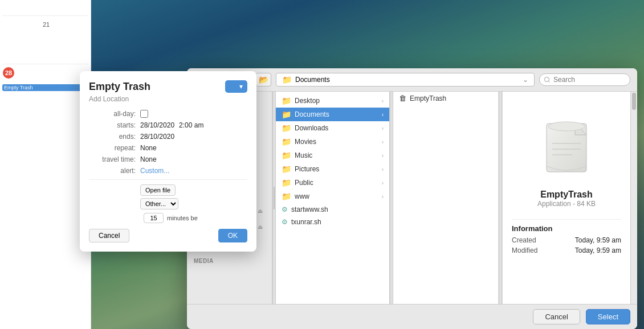 The image size is (644, 329). I want to click on folder-action-icon: 📂, so click(263, 80).